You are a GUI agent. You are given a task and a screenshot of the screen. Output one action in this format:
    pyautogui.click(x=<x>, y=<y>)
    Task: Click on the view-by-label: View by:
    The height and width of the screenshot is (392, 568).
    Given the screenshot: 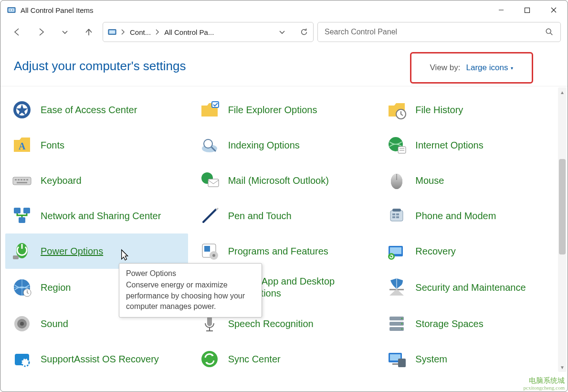 What is the action you would take?
    pyautogui.click(x=445, y=68)
    